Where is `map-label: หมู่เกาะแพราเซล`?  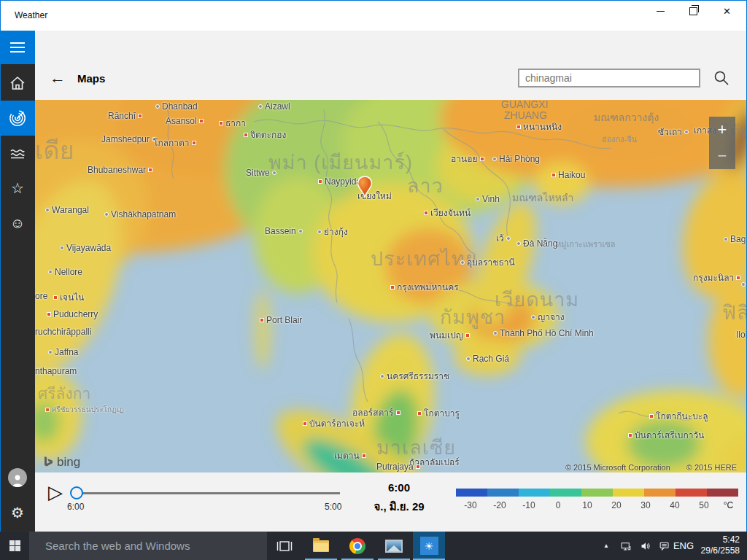
map-label: หมู่เกาะแพราเซล is located at coordinates (585, 244).